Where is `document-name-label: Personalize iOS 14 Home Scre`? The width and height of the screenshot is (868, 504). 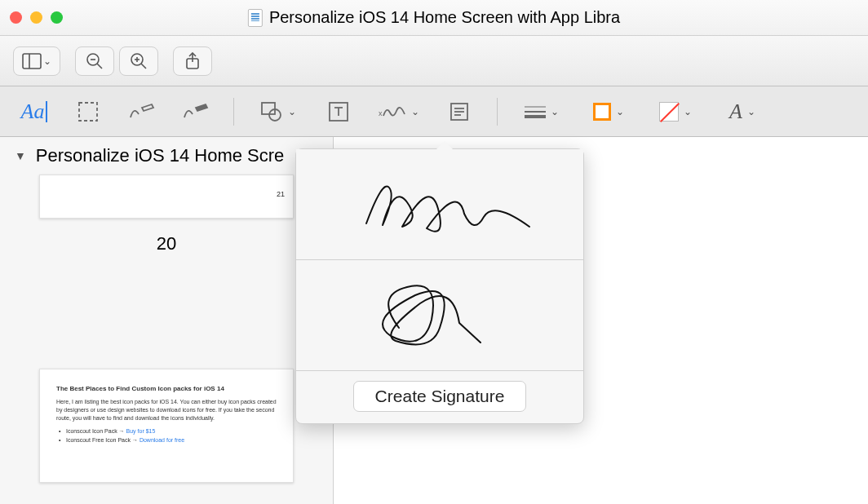 document-name-label: Personalize iOS 14 Home Scre is located at coordinates (160, 156).